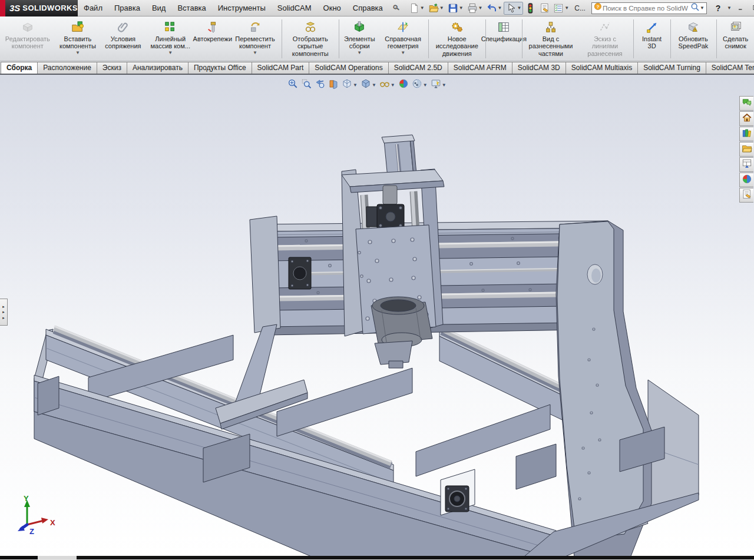 The height and width of the screenshot is (560, 754). Describe the element at coordinates (127, 8) in the screenshot. I see `menu-Правка: Правка` at that location.